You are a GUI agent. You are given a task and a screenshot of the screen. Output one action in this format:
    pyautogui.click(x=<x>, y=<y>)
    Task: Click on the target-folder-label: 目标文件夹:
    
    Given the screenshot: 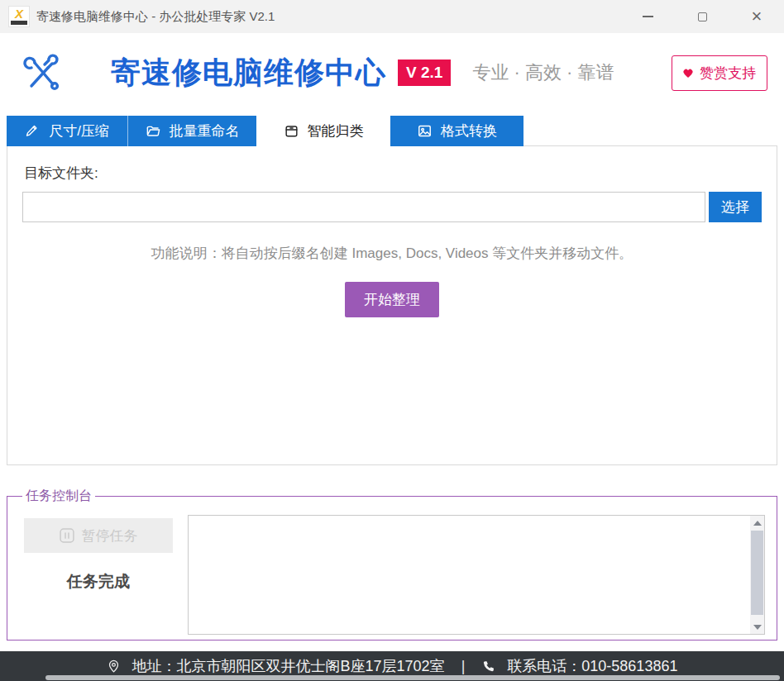 What is the action you would take?
    pyautogui.click(x=392, y=164)
    